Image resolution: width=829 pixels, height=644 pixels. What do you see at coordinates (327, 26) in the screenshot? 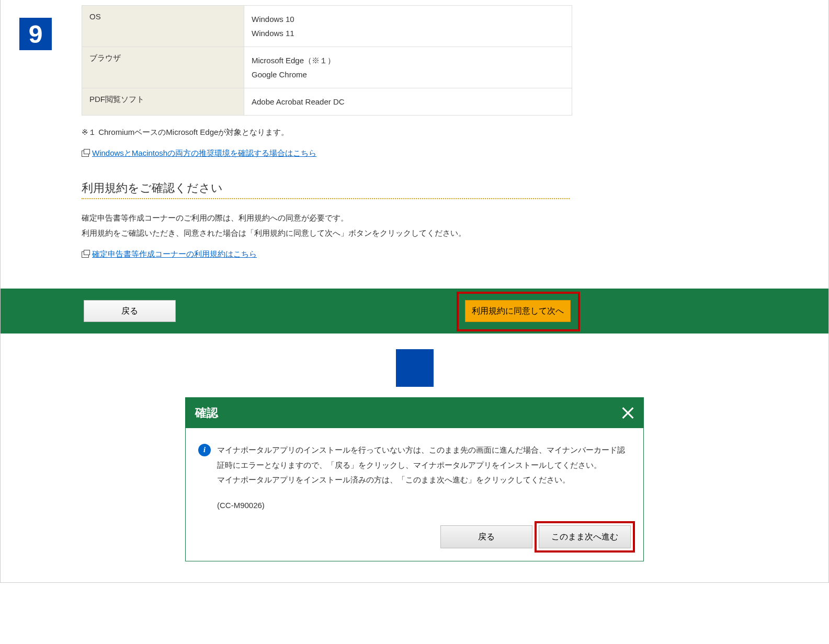
I see `table-row: OS Windows 10 Windows 11` at bounding box center [327, 26].